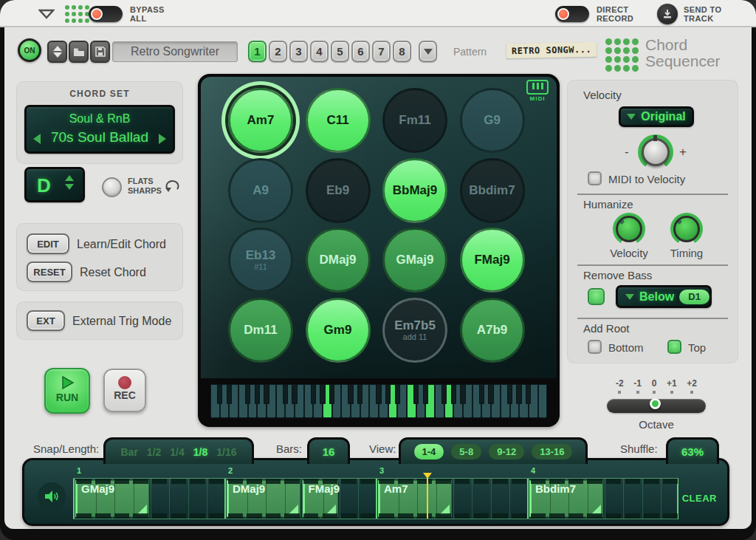  What do you see at coordinates (467, 452) in the screenshot?
I see `view-option-5-8: 5-8` at bounding box center [467, 452].